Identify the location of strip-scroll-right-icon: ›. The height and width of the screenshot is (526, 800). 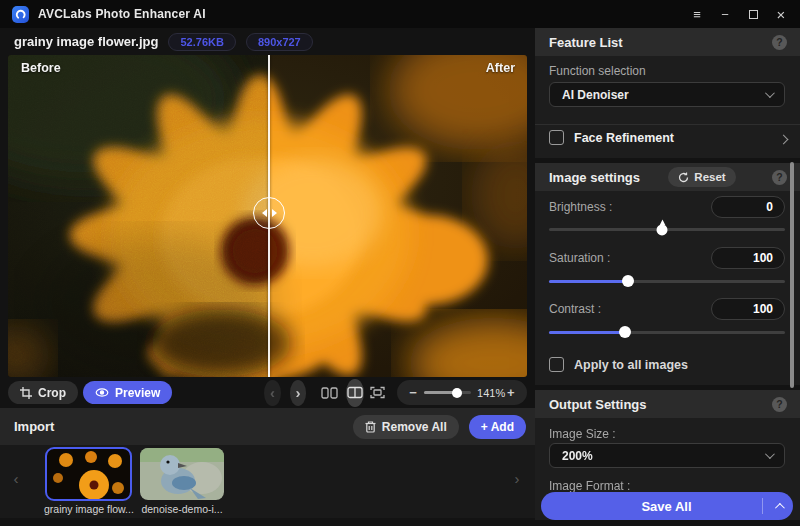
(517, 478).